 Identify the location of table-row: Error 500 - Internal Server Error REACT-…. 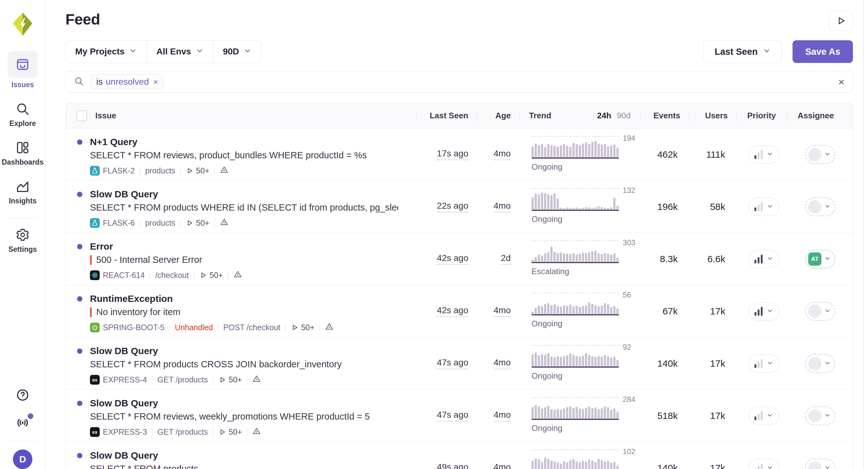
(459, 259).